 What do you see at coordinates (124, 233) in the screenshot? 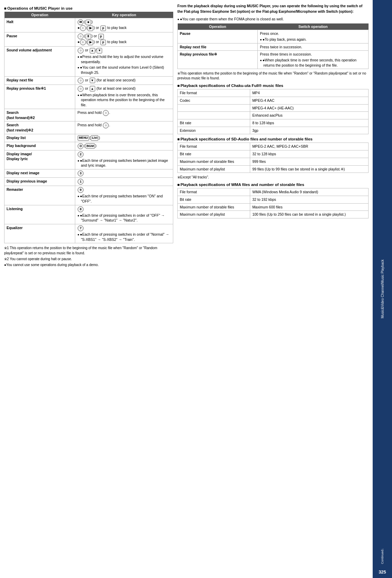
I see `key-equalizer: 7 ●Each time of pressing switches in ord…` at bounding box center [124, 233].